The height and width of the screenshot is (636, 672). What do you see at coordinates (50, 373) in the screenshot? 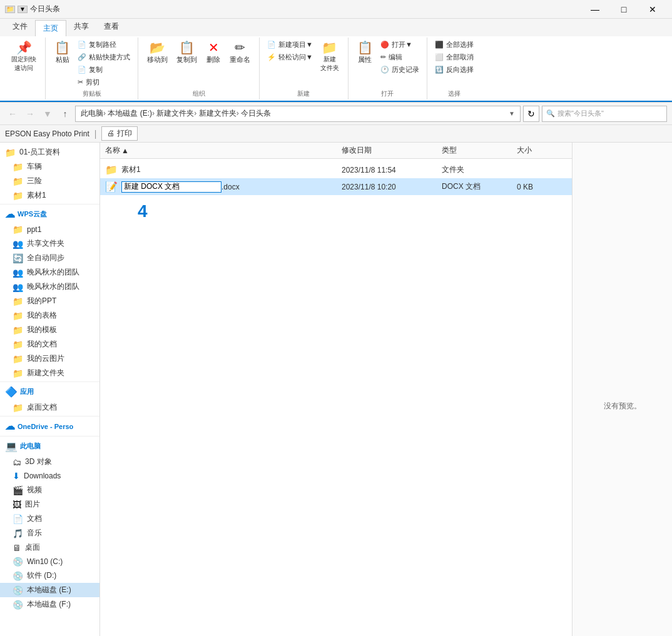
I see `sidebar-item-newfolder: 📁 新建文件夹` at bounding box center [50, 373].